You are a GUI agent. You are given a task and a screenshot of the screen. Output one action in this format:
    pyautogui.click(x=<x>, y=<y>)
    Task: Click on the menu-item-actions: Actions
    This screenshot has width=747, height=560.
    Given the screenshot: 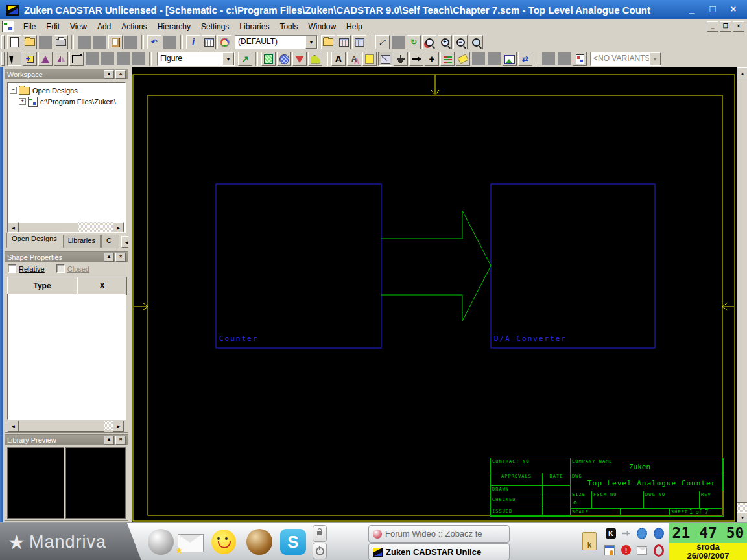 What is the action you would take?
    pyautogui.click(x=134, y=27)
    